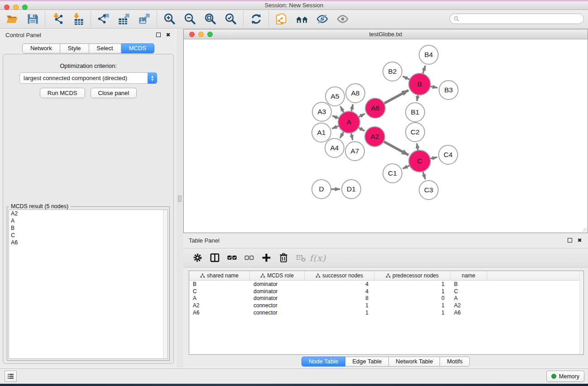 Image resolution: width=588 pixels, height=386 pixels. What do you see at coordinates (232, 258) in the screenshot?
I see `select-all-button` at bounding box center [232, 258].